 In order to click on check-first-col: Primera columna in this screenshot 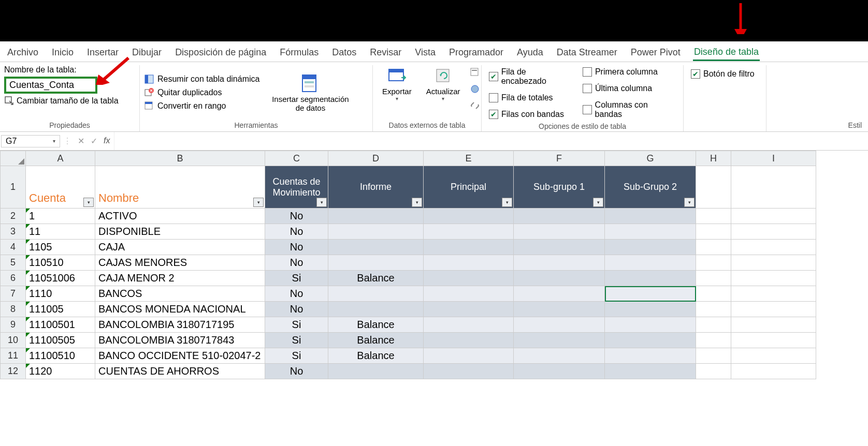, I will do `click(629, 72)`.